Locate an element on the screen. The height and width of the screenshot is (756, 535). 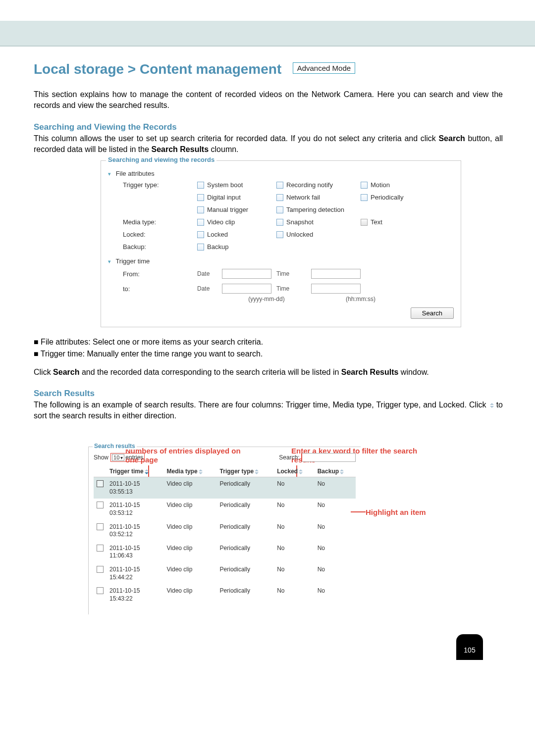
cell-trigger-time: 2011-10-1503:53:12 is located at coordinates (135, 509).